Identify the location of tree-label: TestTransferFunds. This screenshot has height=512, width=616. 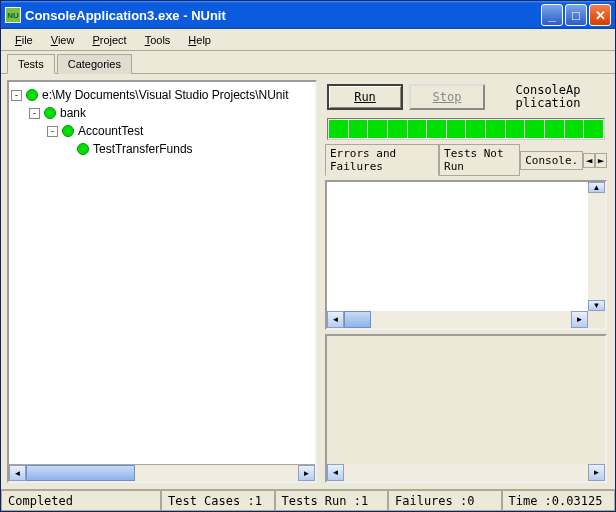
(143, 149).